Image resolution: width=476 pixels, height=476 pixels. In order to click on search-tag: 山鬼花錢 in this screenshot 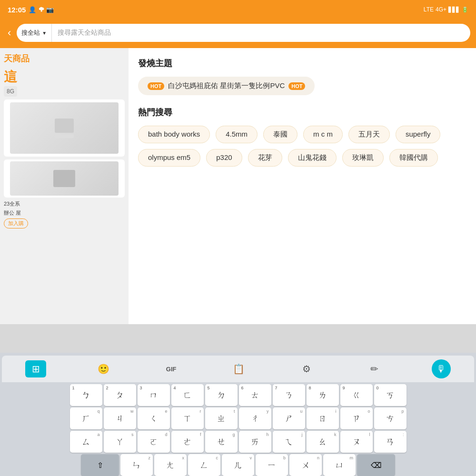, I will do `click(312, 158)`.